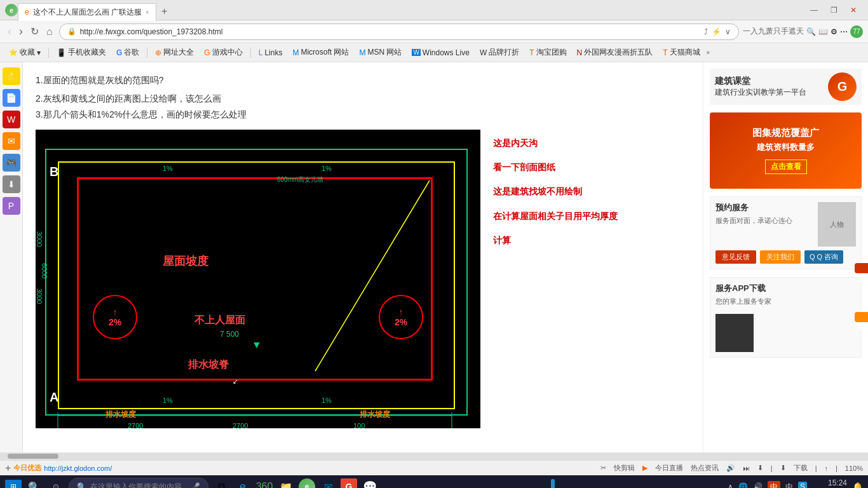 The height and width of the screenshot is (488, 868). Describe the element at coordinates (824, 32) in the screenshot. I see `reading-mode-icon: 📖` at that location.